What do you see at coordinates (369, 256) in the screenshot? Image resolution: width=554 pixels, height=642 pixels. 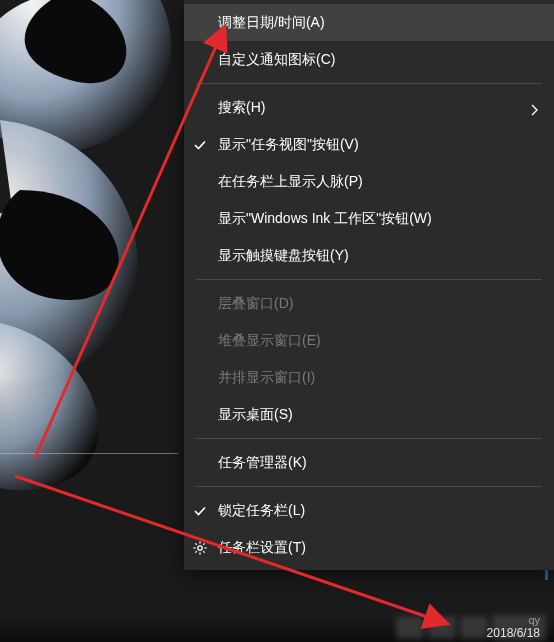 I see `menu-item: 显示触摸键盘按钮(Y)` at bounding box center [369, 256].